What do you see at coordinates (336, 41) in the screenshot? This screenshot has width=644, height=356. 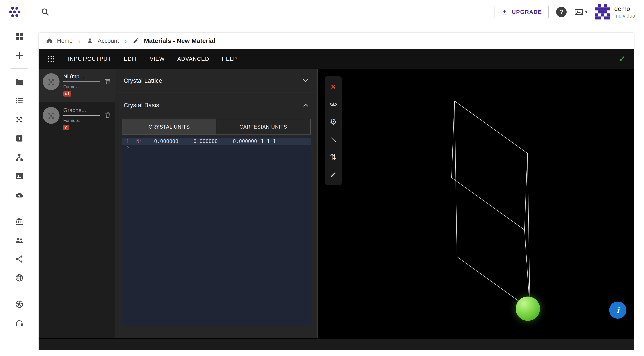 I see `breadcrumb: Home › Account › Materials - New Materia…` at bounding box center [336, 41].